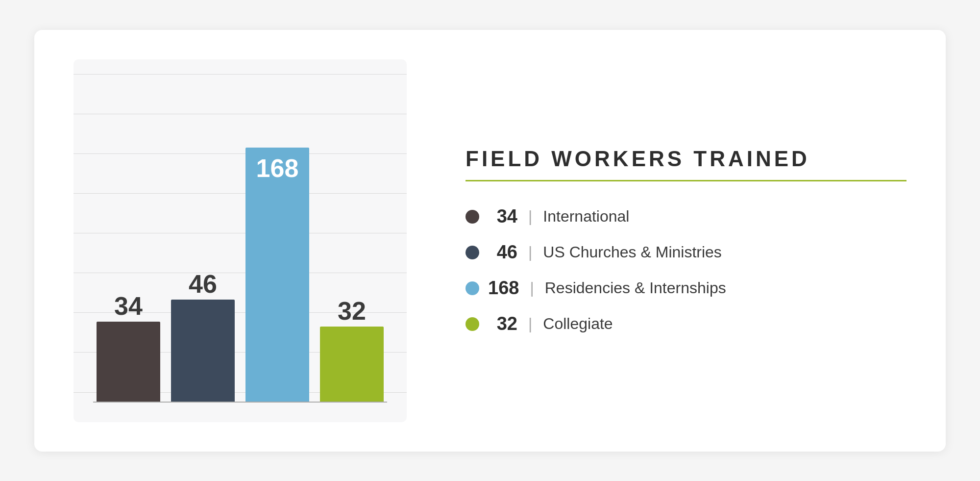  Describe the element at coordinates (586, 217) in the screenshot. I see `legend-label-international: International` at that location.